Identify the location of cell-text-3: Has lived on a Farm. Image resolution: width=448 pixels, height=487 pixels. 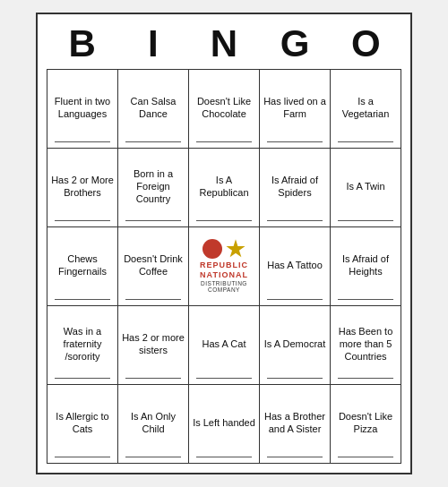
(295, 107).